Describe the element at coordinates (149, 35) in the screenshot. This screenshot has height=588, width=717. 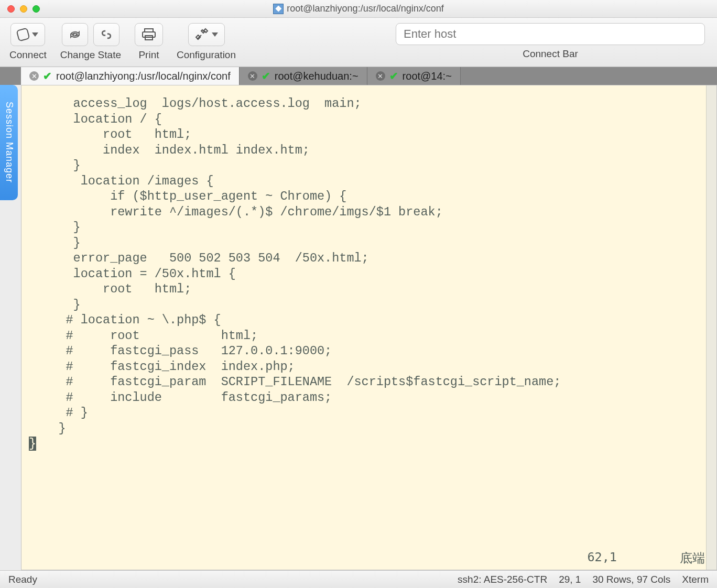
I see `print-button` at that location.